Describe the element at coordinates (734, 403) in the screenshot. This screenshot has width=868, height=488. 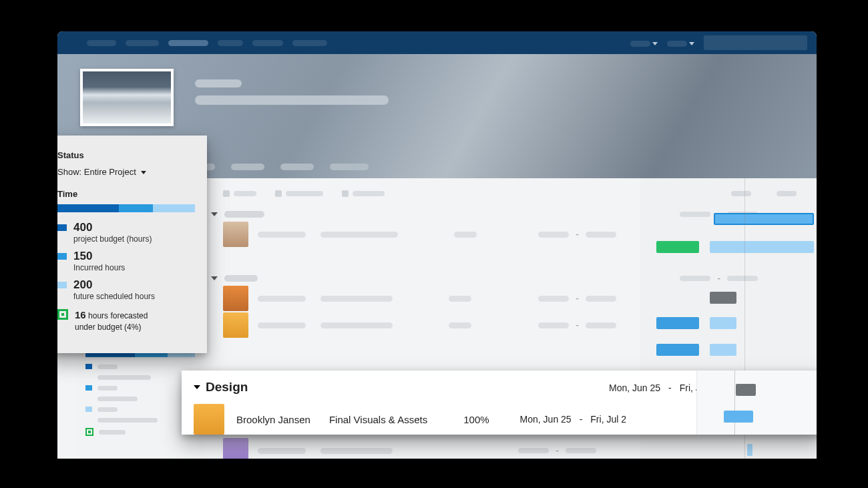
I see `today-line` at that location.